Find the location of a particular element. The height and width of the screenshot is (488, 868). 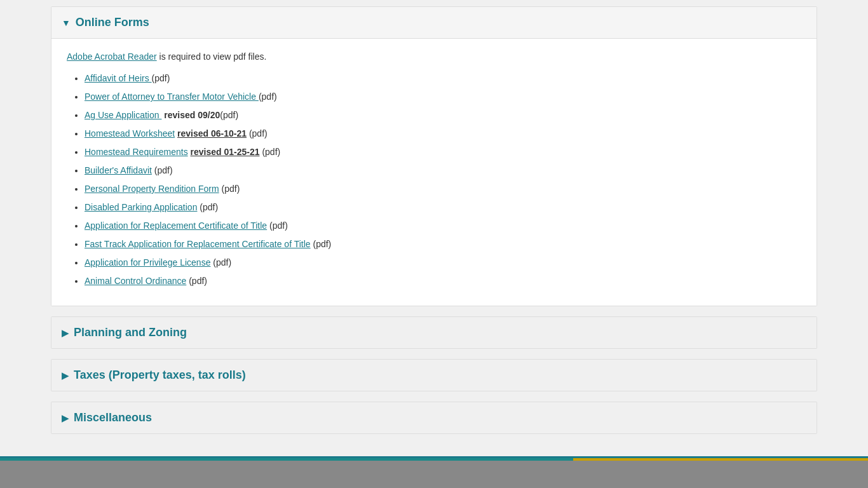

affidavit-heirs-suffix: (pdf) is located at coordinates (161, 78).